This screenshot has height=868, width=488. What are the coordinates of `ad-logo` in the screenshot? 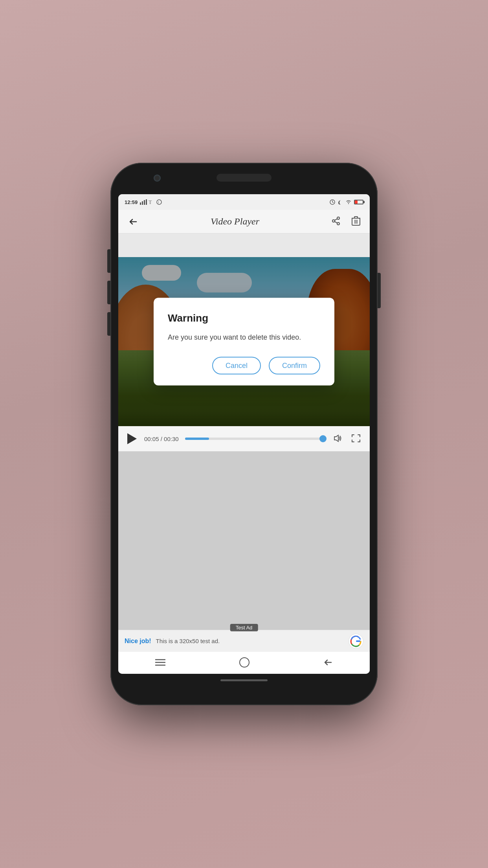 It's located at (356, 641).